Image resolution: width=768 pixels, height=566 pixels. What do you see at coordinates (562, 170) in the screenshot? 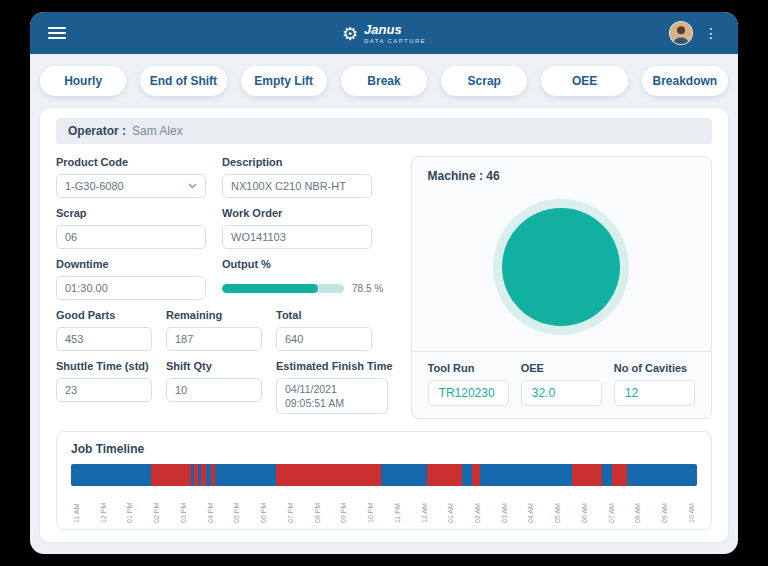
I see `machine-title: Machine : 46` at bounding box center [562, 170].